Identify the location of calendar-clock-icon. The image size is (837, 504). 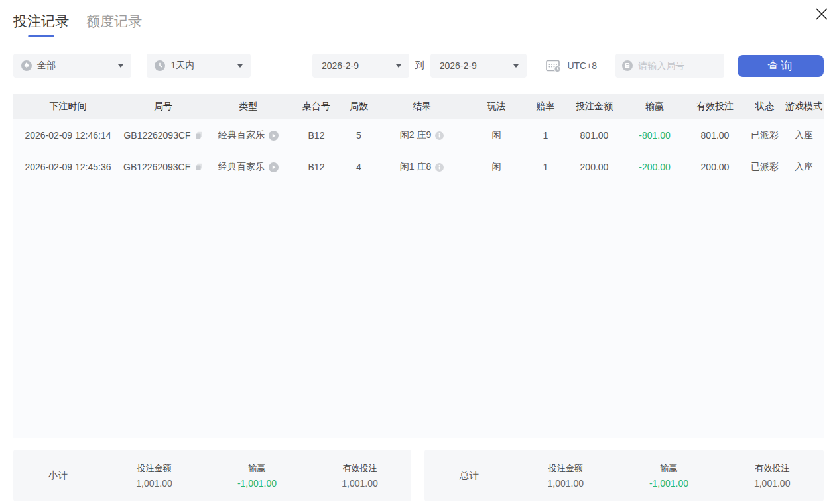
(553, 66).